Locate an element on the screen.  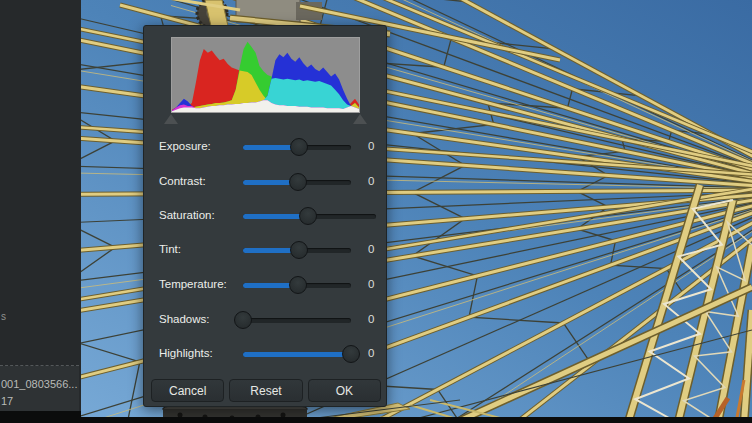
contrast-slider is located at coordinates (297, 182).